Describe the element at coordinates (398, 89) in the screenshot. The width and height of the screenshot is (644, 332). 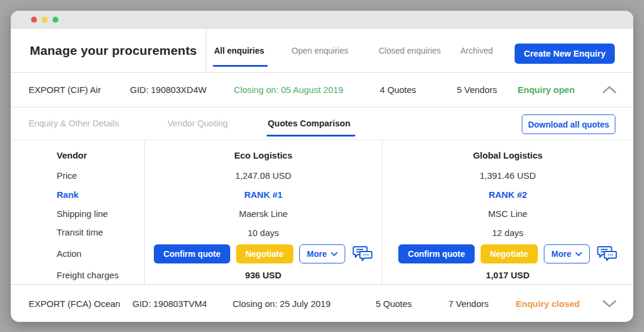
I see `enquiry-quotes-count: 4 Quotes` at that location.